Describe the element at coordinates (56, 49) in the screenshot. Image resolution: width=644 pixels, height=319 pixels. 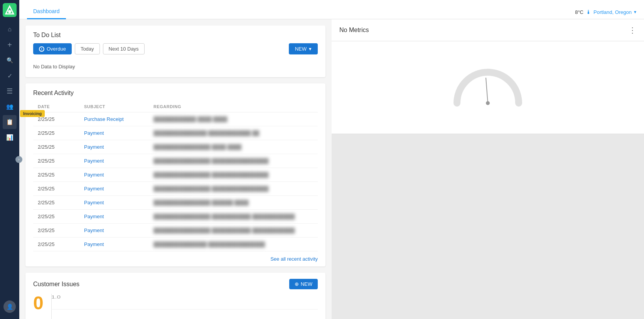
I see `overdue-label: Overdue` at that location.